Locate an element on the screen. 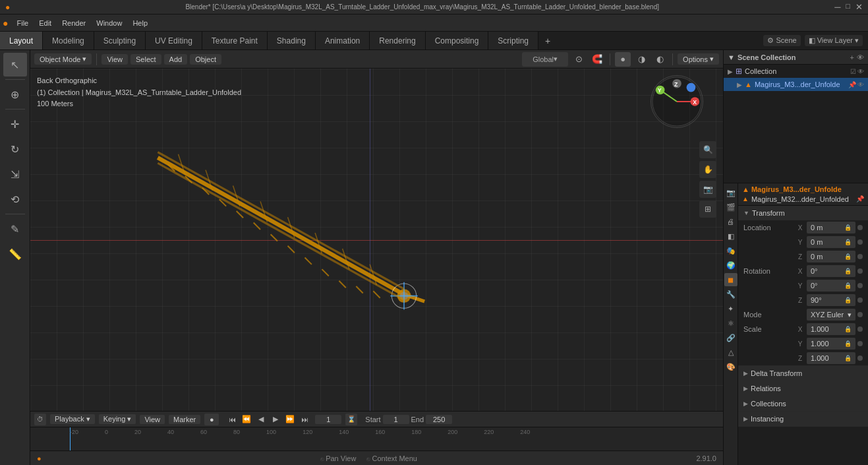 The image size is (868, 465). rotation-x-value: 0° 🔒 is located at coordinates (831, 271).